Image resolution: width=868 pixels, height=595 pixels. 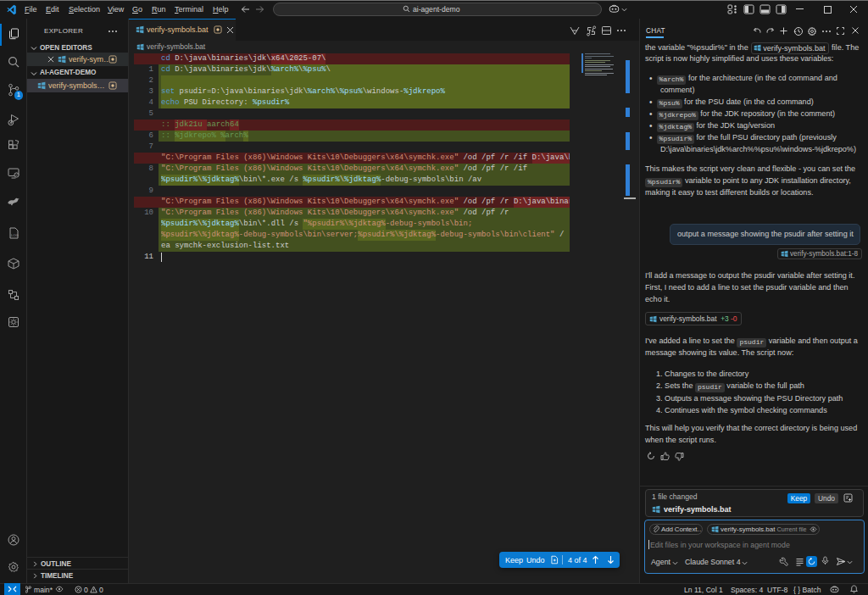 I want to click on svg-text: LOG, so click(x=15, y=236).